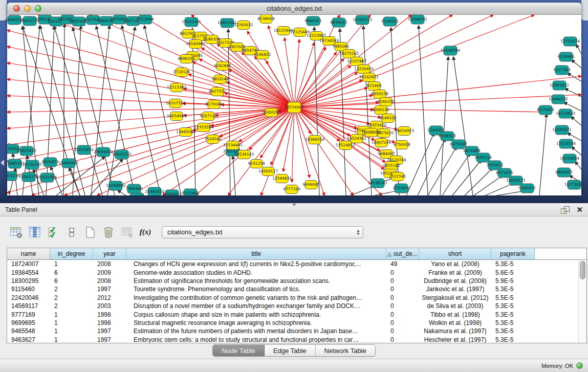 This screenshot has height=372, width=588. Describe the element at coordinates (311, 184) in the screenshot. I see `graph-node-label: 9699695` at that location.